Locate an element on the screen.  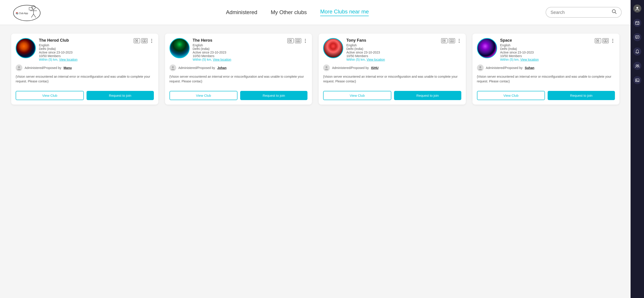
admin-name-heros: Johan is located at coordinates (222, 68).